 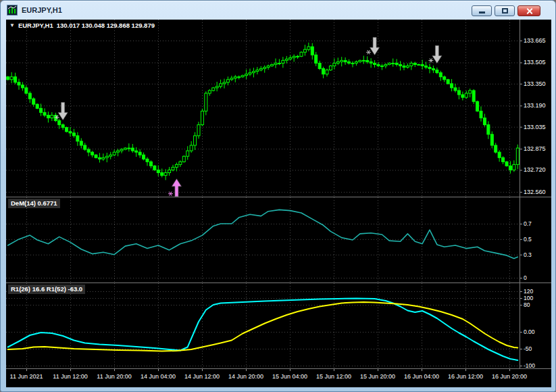 I want to click on buy-arrow-icon, so click(x=175, y=188).